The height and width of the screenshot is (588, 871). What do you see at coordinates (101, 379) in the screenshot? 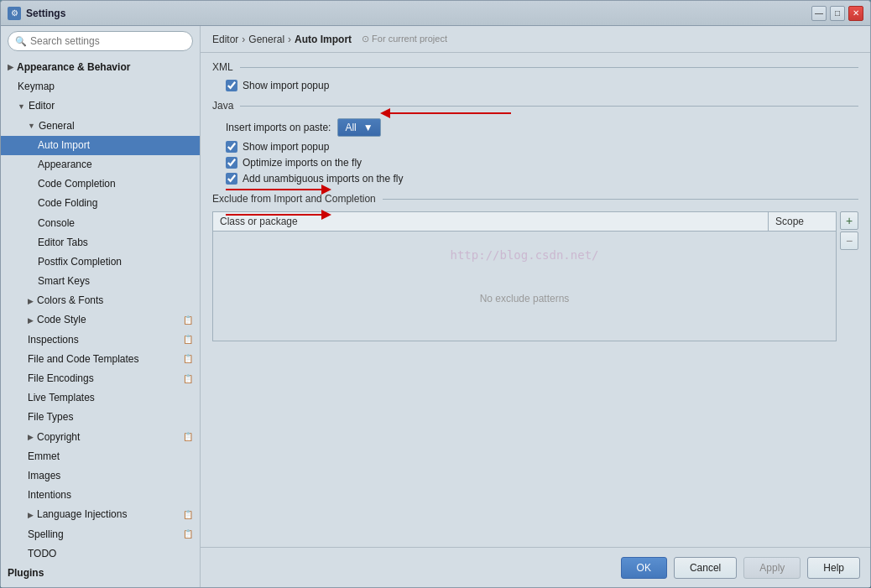
I see `sidebar-item-file-encodings: File Encodings 📋` at bounding box center [101, 379].